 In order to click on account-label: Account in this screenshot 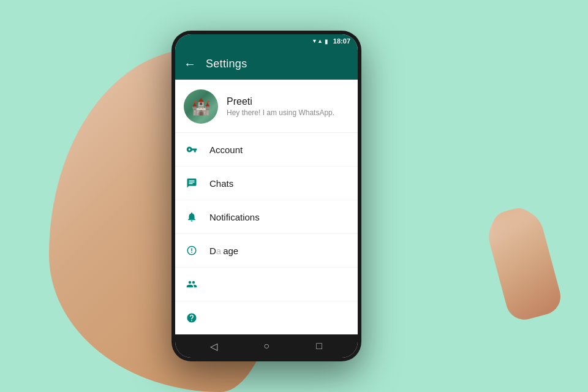, I will do `click(226, 149)`.